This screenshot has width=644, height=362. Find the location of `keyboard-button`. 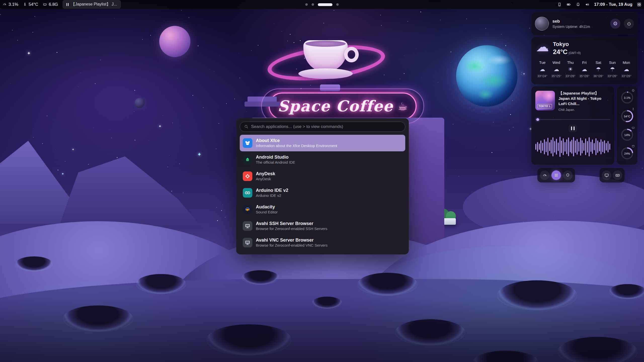

keyboard-button is located at coordinates (618, 175).